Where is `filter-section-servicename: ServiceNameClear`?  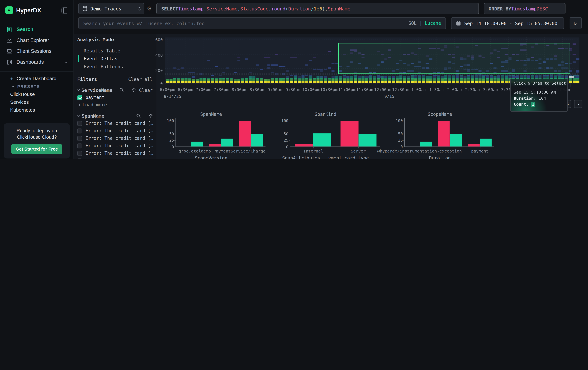 filter-section-servicename: ServiceNameClear is located at coordinates (115, 90).